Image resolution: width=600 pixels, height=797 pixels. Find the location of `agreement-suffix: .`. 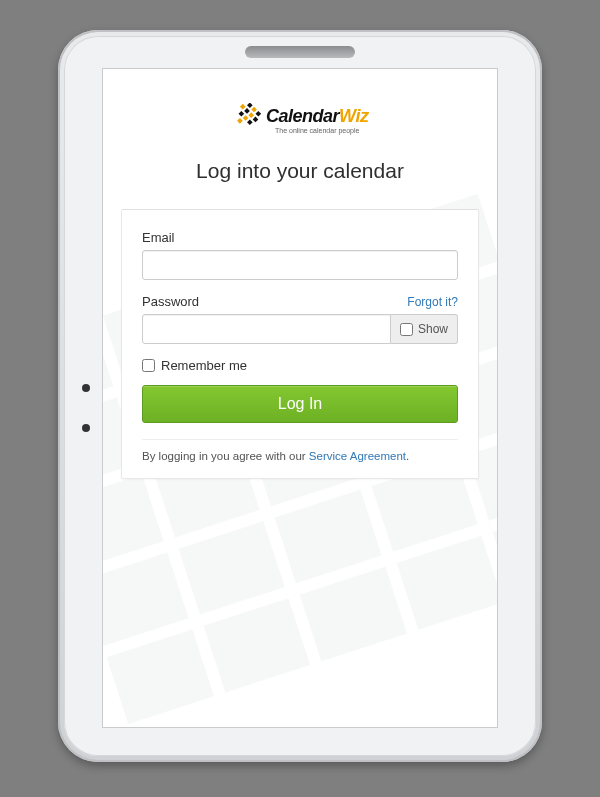

agreement-suffix: . is located at coordinates (408, 456).